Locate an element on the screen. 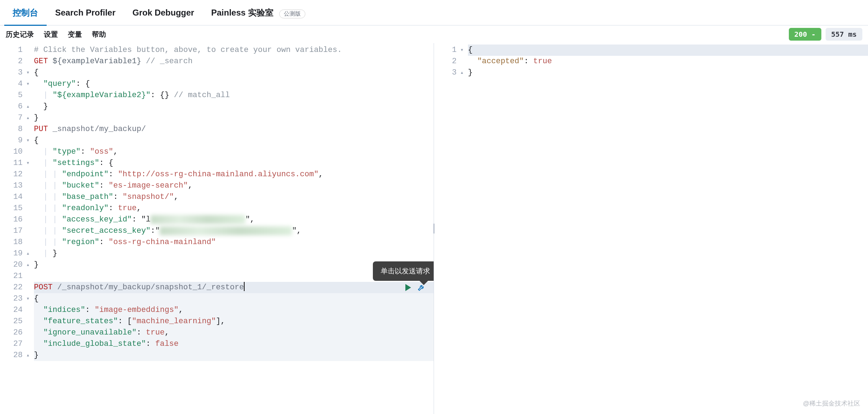 The width and height of the screenshot is (868, 414). json-value: "snapshot/" is located at coordinates (148, 197).